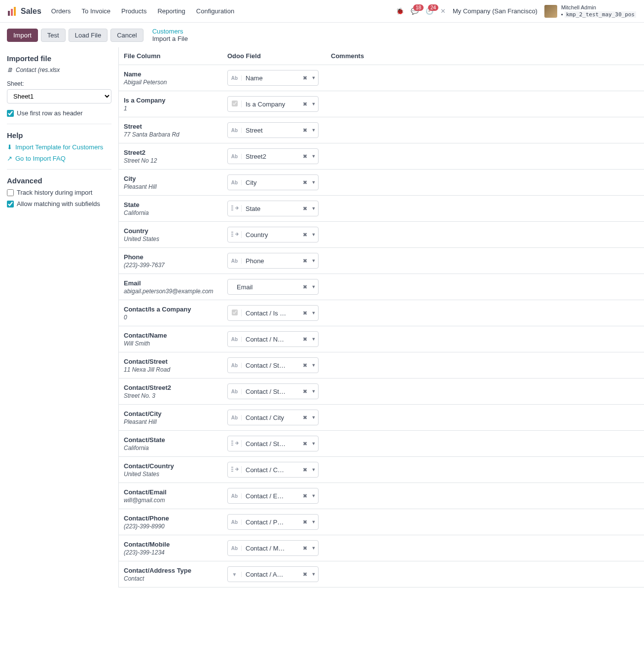 This screenshot has height=656, width=644. Describe the element at coordinates (176, 135) in the screenshot. I see `column-sample: 77 Santa Barbara Rd` at that location.